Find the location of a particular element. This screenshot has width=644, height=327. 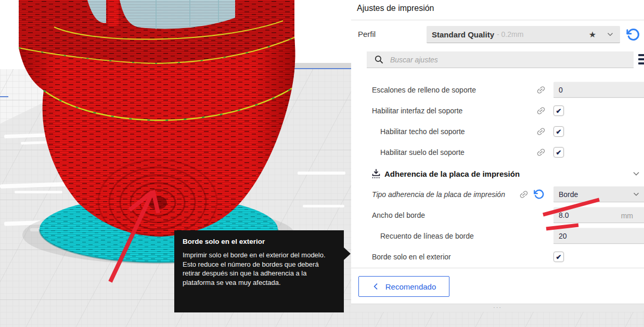

adhesion-type-value: Borde is located at coordinates (595, 194).